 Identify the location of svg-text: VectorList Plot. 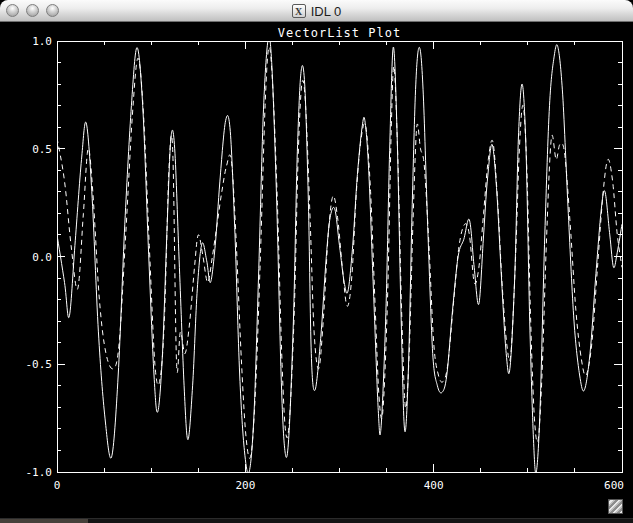
(340, 33).